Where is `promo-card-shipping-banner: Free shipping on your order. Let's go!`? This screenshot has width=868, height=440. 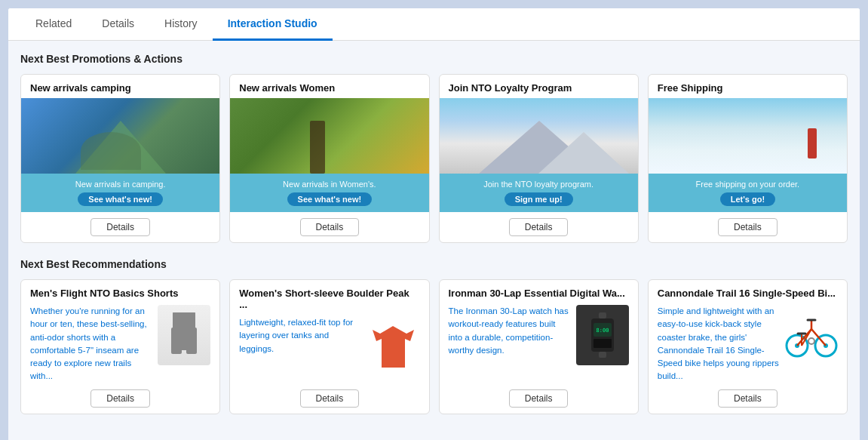 promo-card-shipping-banner: Free shipping on your order. Let's go! is located at coordinates (748, 193).